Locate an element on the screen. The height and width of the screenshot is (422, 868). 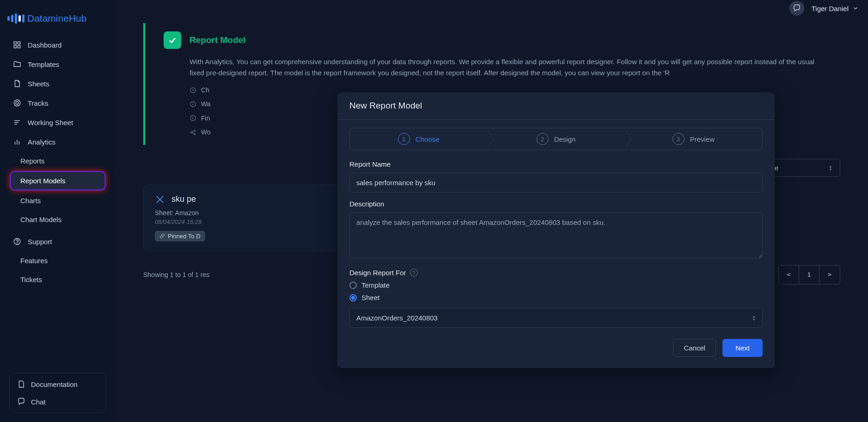
chevron-down-icon is located at coordinates (856, 8).